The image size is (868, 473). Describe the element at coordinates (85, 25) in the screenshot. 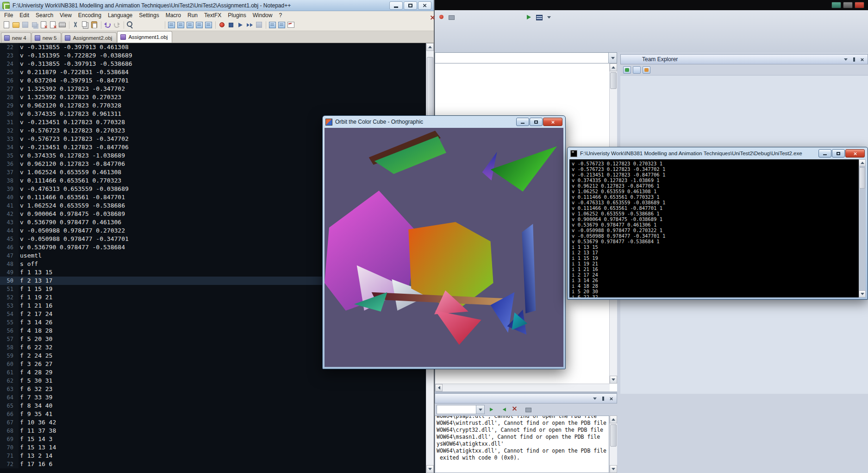

I see `copy-icon` at that location.